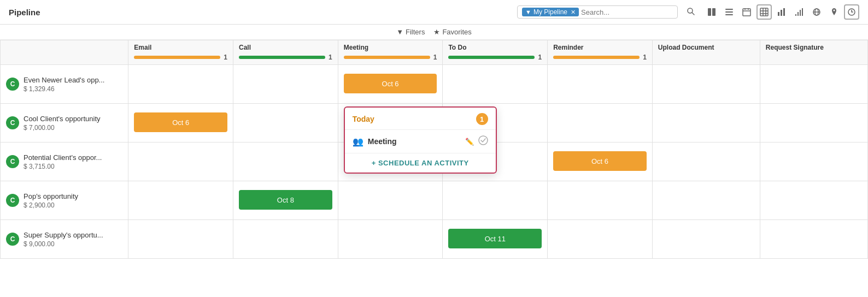  What do you see at coordinates (330, 57) in the screenshot?
I see `call-count: 1` at bounding box center [330, 57].